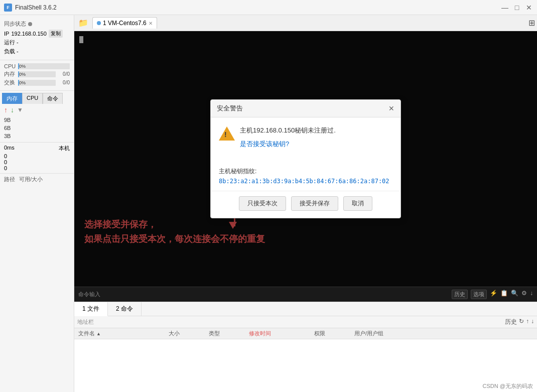  What do you see at coordinates (524, 294) in the screenshot?
I see `settings-icon: ⚙` at bounding box center [524, 294].